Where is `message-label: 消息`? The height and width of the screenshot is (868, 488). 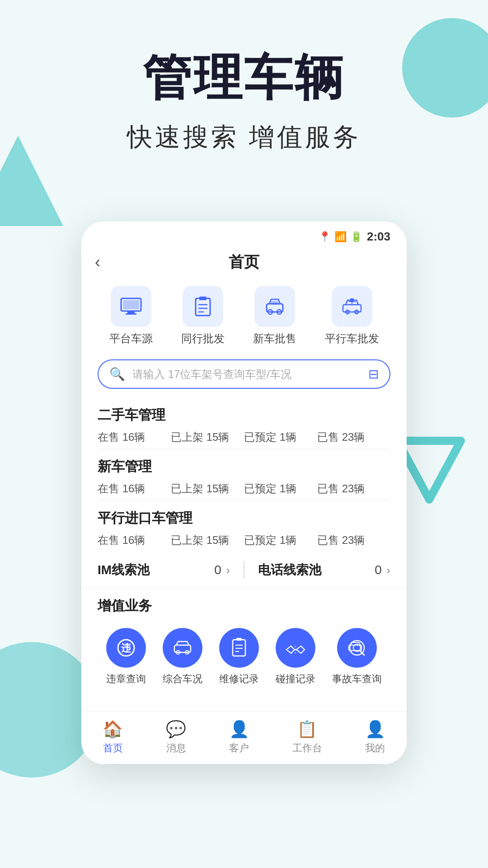 message-label: 消息 is located at coordinates (176, 748).